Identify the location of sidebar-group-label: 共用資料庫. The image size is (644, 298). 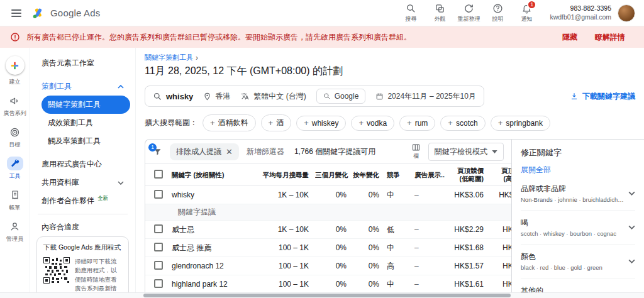
(60, 182).